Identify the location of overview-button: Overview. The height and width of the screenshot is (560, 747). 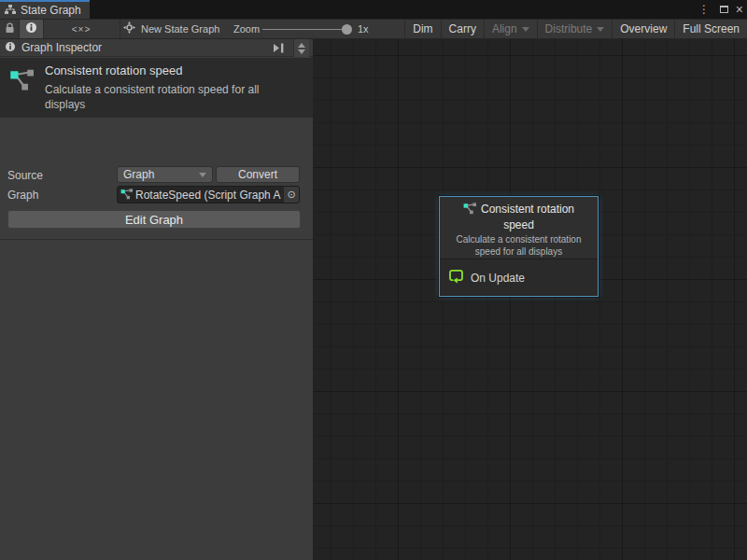
(642, 29).